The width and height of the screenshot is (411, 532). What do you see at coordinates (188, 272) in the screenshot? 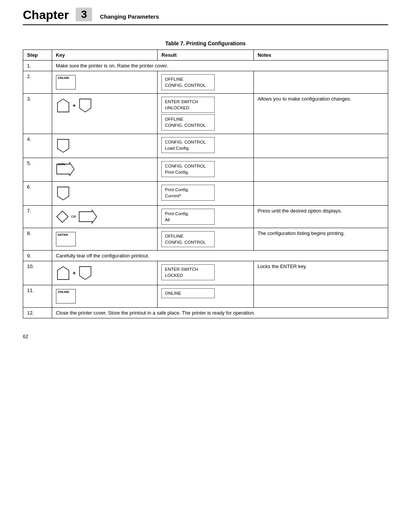
I see `result-box: ENTER SWITCHLOCKED` at bounding box center [188, 272].